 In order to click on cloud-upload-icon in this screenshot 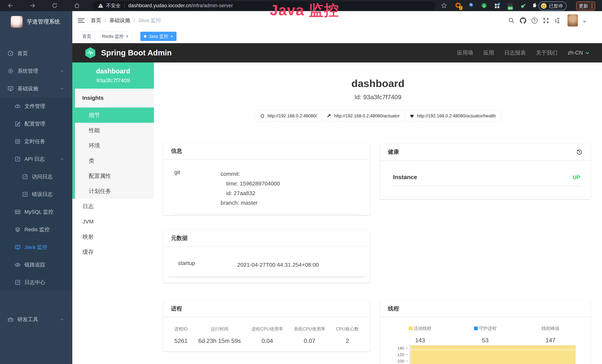, I will do `click(18, 106)`.